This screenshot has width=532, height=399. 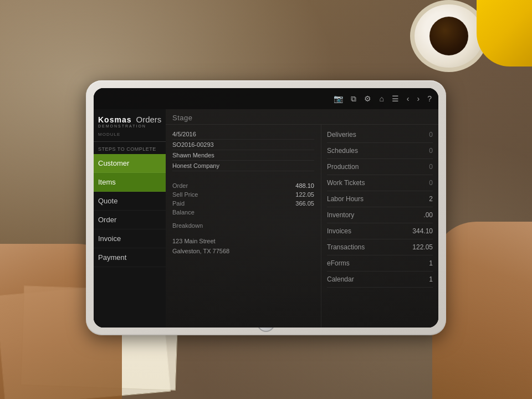 What do you see at coordinates (338, 99) in the screenshot?
I see `camera-icon: 📷` at bounding box center [338, 99].